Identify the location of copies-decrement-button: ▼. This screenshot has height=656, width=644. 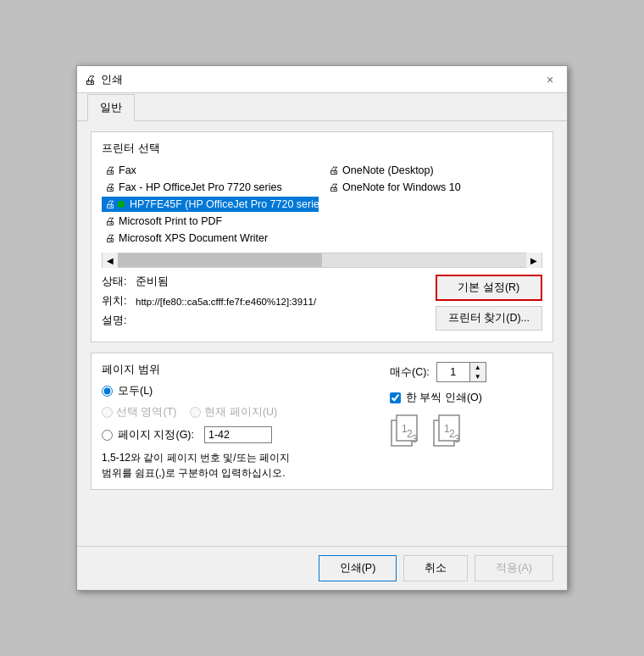
(478, 376).